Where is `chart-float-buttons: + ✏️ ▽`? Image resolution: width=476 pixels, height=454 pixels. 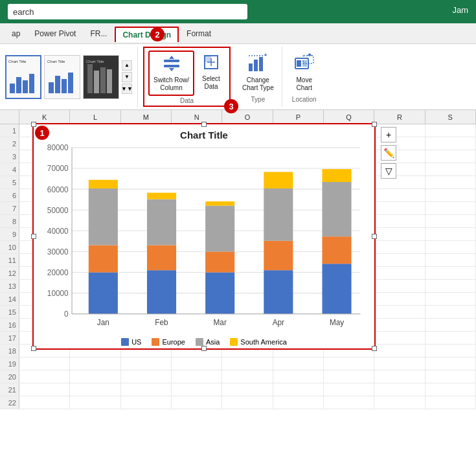 chart-float-buttons: + ✏️ ▽ is located at coordinates (389, 153).